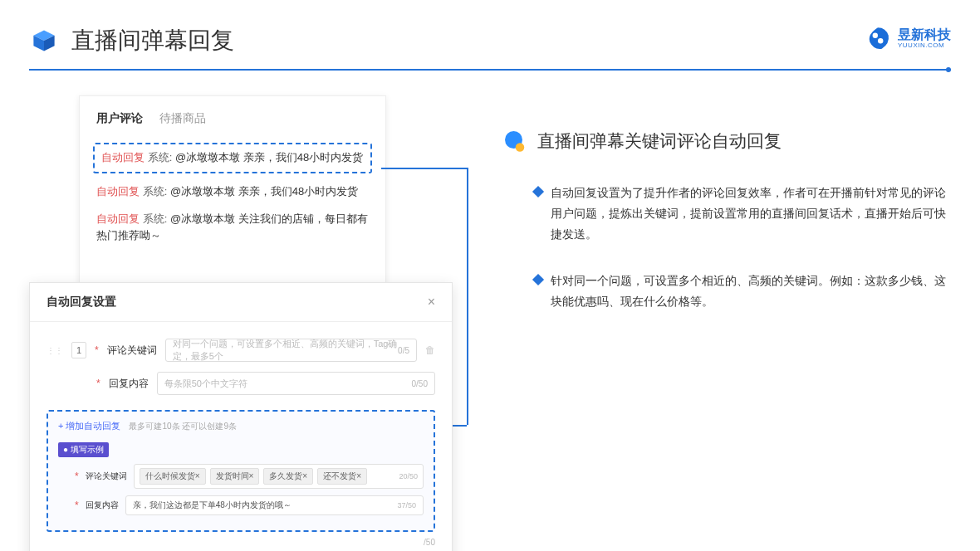  Describe the element at coordinates (241, 427) in the screenshot. I see `example-header: + 增加自动回复 最多可建10条 还可以创建9条` at that location.